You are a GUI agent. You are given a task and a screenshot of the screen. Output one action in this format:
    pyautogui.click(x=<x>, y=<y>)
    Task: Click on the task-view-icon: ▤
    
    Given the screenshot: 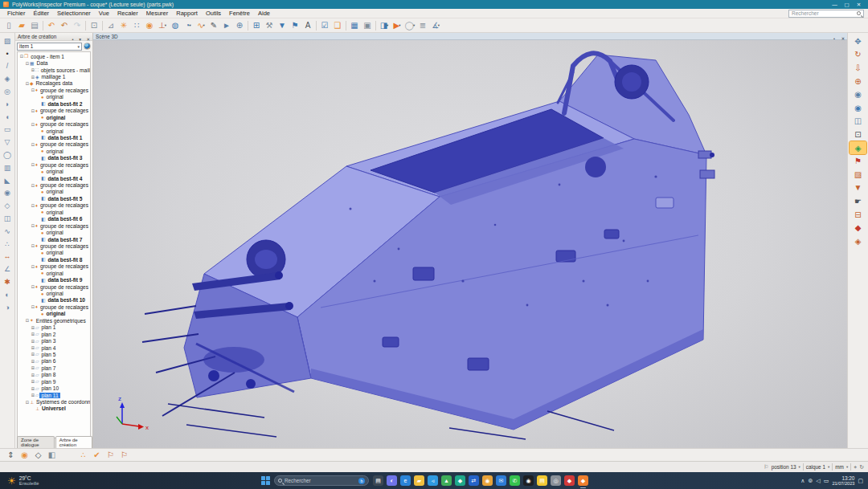 What is the action you would take?
    pyautogui.click(x=378, y=480)
    